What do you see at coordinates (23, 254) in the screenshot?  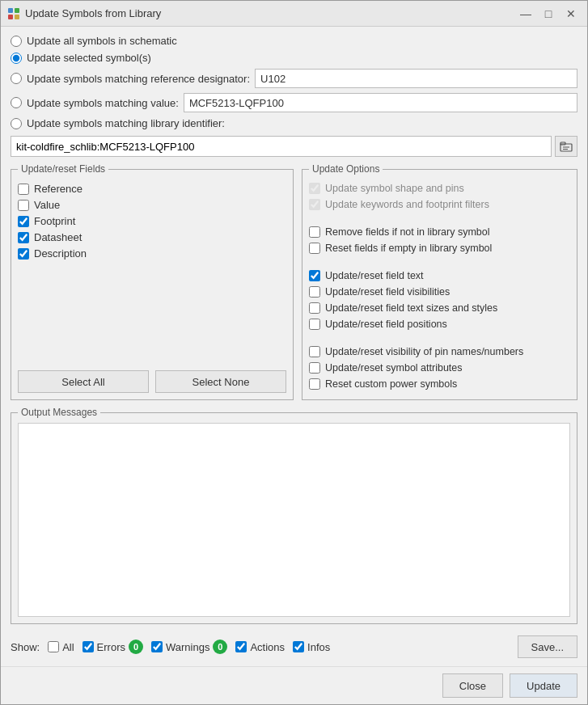 I see `field-description-checkbox` at bounding box center [23, 254].